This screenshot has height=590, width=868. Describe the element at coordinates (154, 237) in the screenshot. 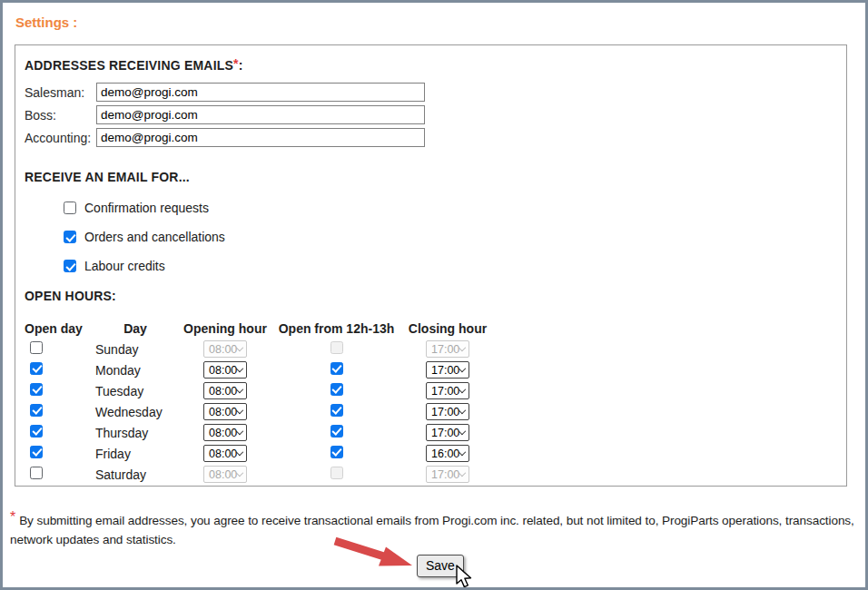

I see `option-label: Orders and cancellations` at that location.